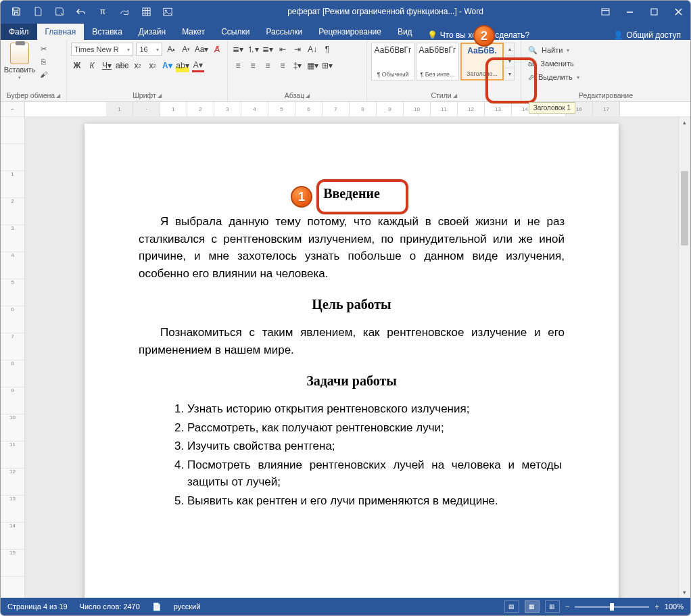 Image resolution: width=691 pixels, height=616 pixels. Describe the element at coordinates (43, 74) in the screenshot. I see `format-painter-icon: 🖌` at that location.